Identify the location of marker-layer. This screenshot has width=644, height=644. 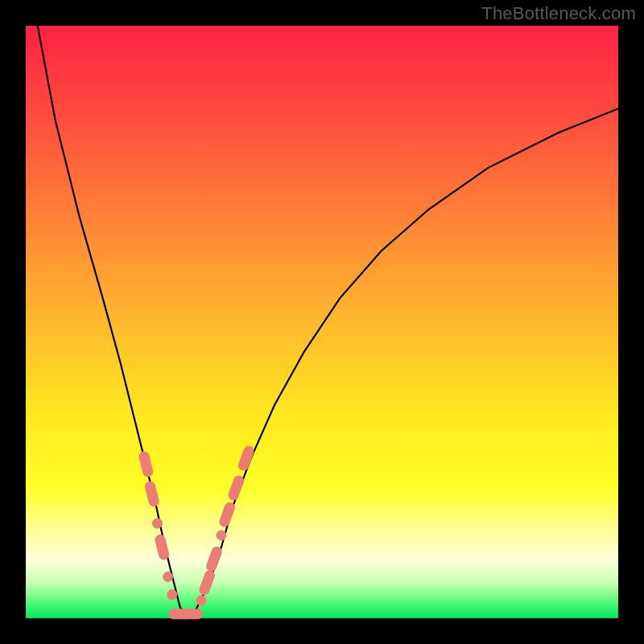
(196, 531).